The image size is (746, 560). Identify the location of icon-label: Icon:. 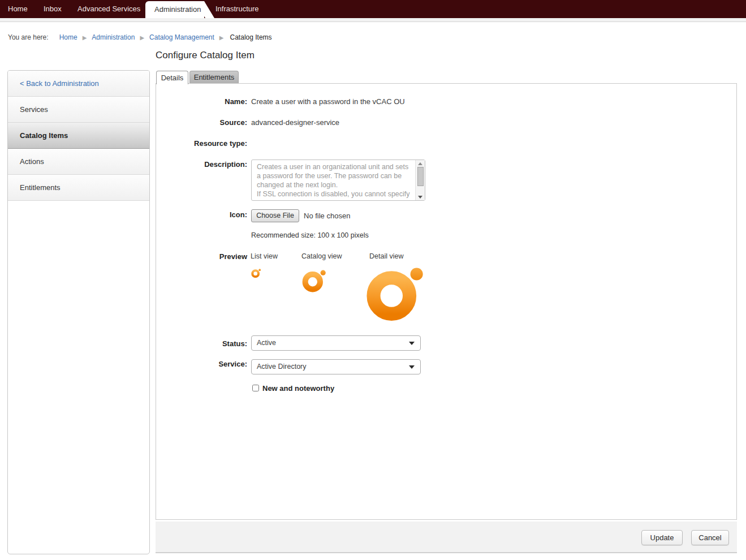
(204, 215).